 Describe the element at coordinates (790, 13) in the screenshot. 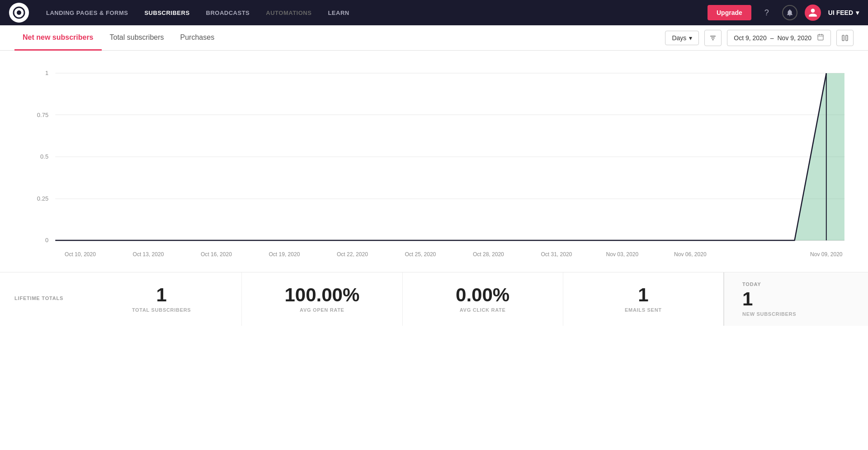

I see `bell-icon` at that location.